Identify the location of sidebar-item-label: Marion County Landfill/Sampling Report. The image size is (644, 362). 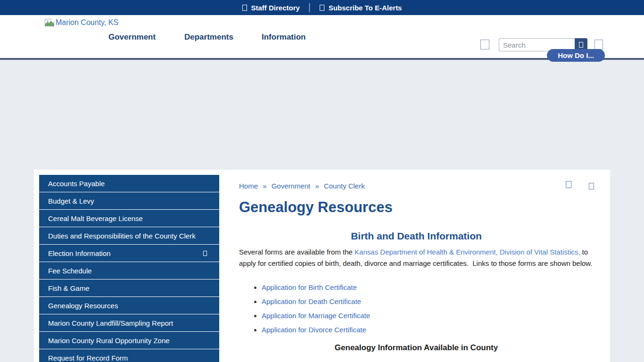
(110, 323).